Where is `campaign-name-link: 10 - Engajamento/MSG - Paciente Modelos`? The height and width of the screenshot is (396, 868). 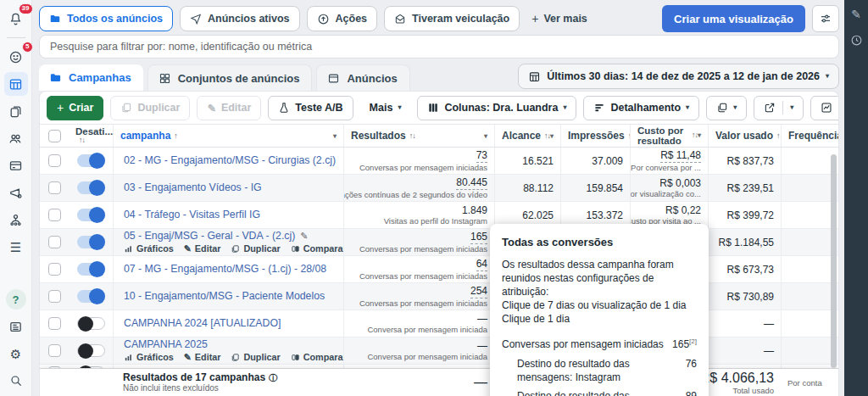 campaign-name-link: 10 - Engajamento/MSG - Paciente Modelos is located at coordinates (224, 296).